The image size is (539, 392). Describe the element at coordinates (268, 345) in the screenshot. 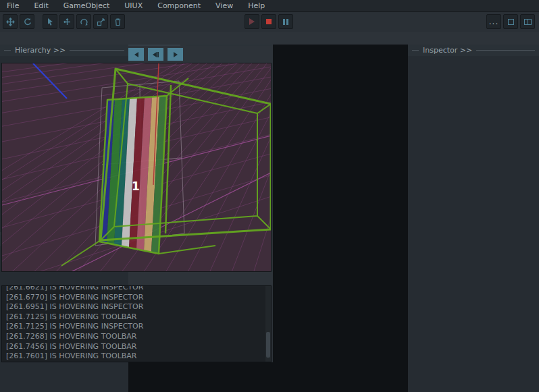

I see `scrollbar-thumb` at that location.